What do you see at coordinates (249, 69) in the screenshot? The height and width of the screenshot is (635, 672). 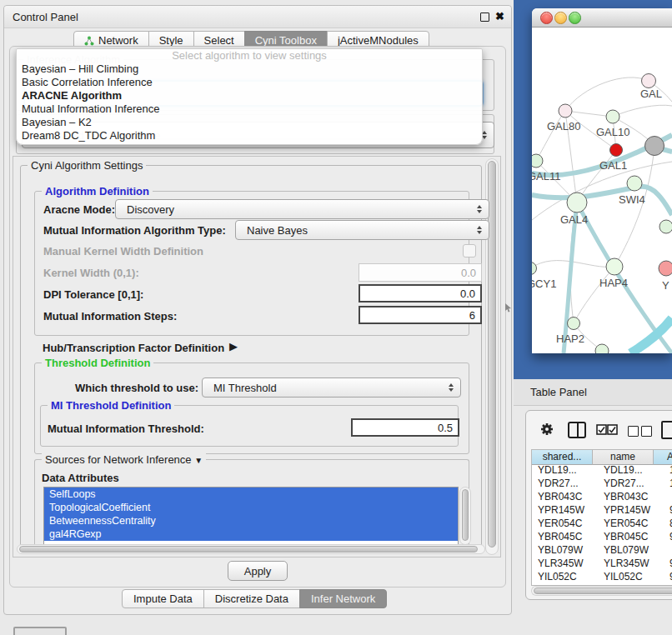 I see `dropdown-item-bayesian-hill-climbing: Bayesian – Hill Climbing` at bounding box center [249, 69].